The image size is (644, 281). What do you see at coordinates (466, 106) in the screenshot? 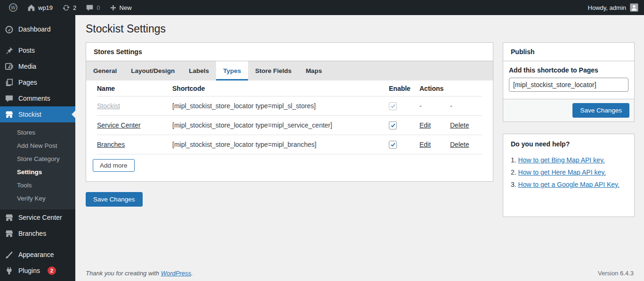
I see `delete-placeholder: -` at bounding box center [466, 106].